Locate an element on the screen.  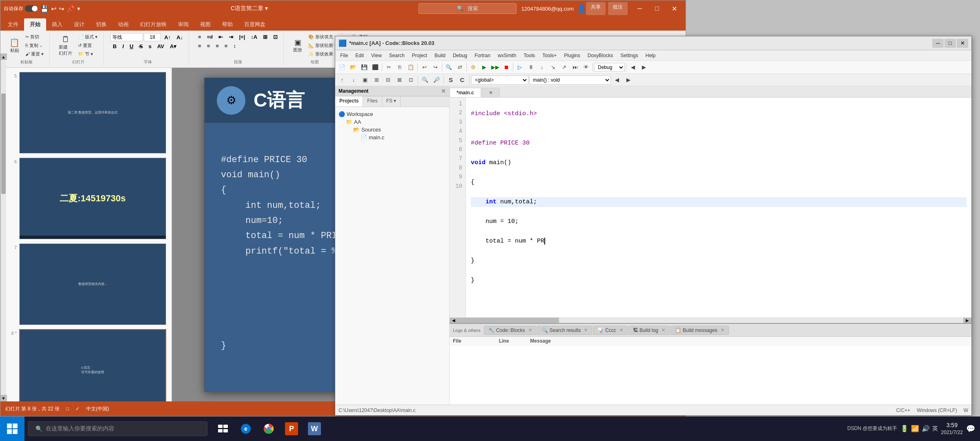
menu-build: Build is located at coordinates (440, 56).